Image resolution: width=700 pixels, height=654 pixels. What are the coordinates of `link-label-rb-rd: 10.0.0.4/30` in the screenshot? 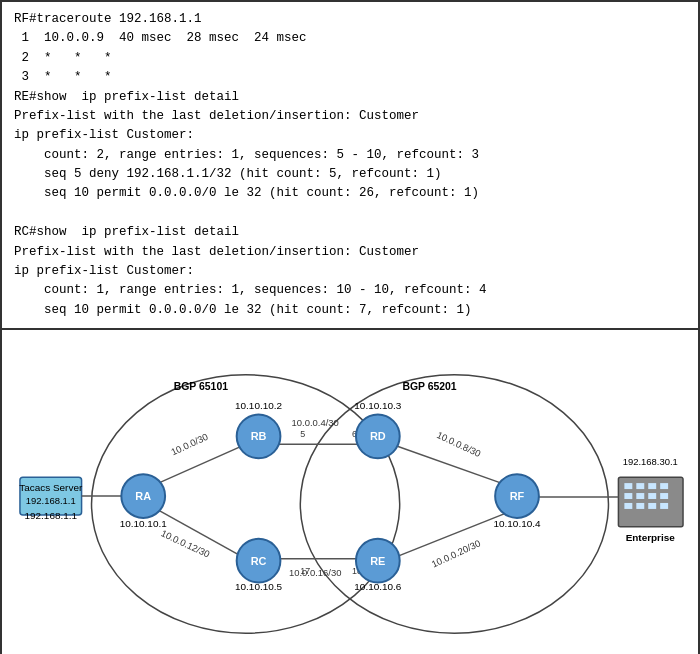 It's located at (316, 422).